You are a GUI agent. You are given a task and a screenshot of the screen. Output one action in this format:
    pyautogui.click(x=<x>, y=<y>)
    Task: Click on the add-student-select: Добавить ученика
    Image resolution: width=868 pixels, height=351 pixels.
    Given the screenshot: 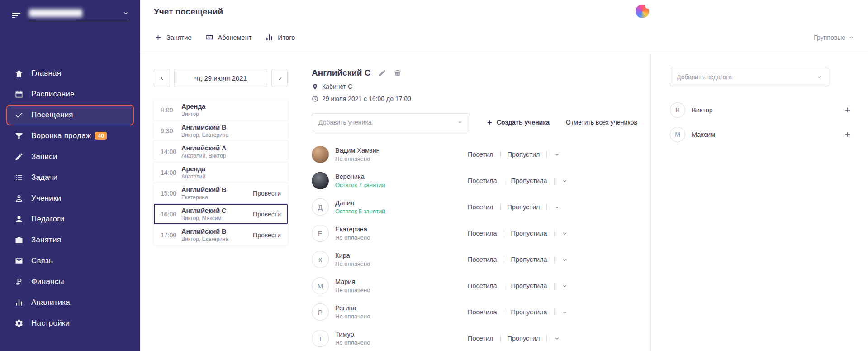 What is the action you would take?
    pyautogui.click(x=391, y=122)
    